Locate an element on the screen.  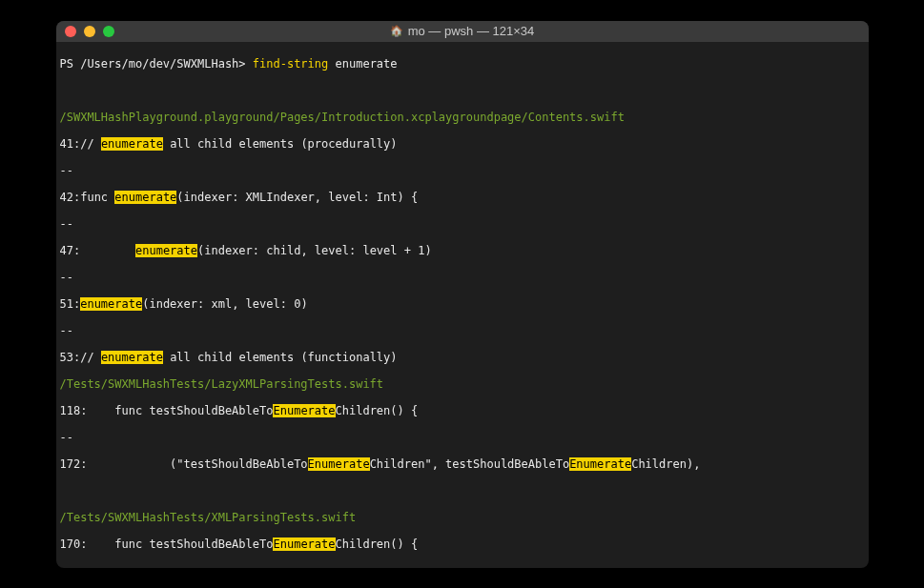
result-line: 42:func enumerate(indexer: XMLIndexer, l… is located at coordinates (462, 197).